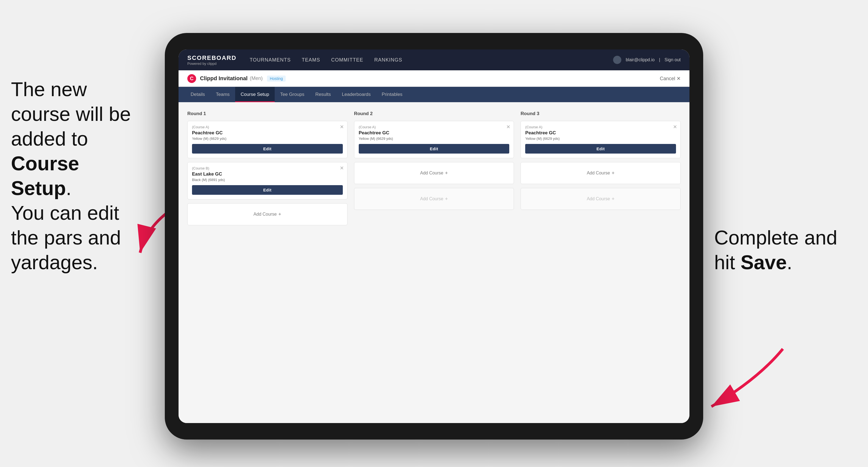 The width and height of the screenshot is (868, 467). Describe the element at coordinates (434, 94) in the screenshot. I see `tab-bar: Details Teams Course Setup Tee Groups Re…` at that location.